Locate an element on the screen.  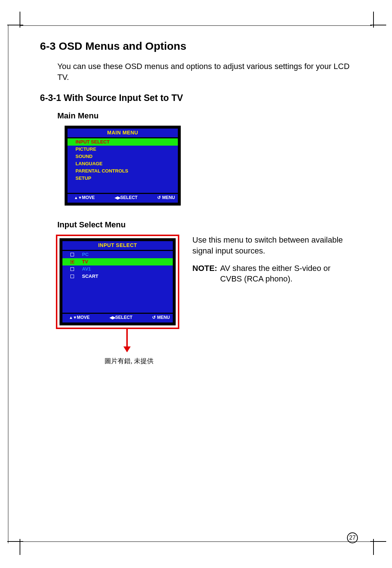
page-number: 27 is located at coordinates (352, 538).